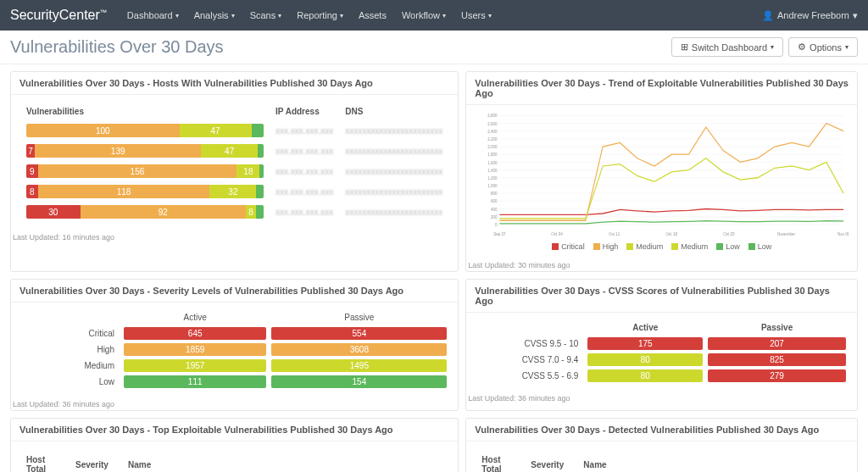 This screenshot has width=868, height=472. Describe the element at coordinates (494, 208) in the screenshot. I see `svg-text: 400` at that location.